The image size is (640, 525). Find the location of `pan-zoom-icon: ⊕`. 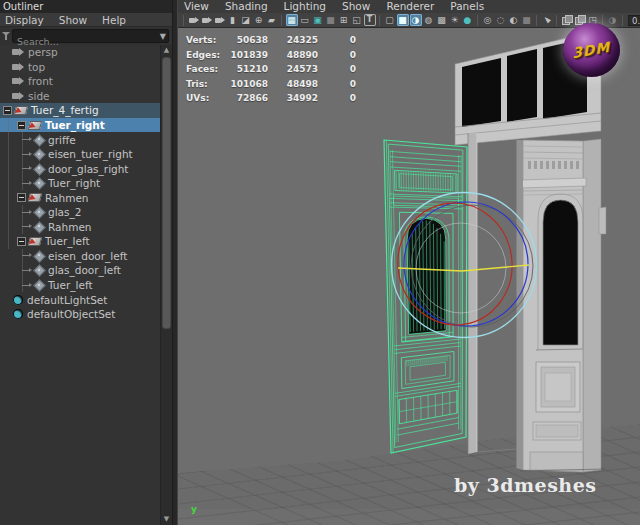

pan-zoom-icon: ⊕ is located at coordinates (259, 20).